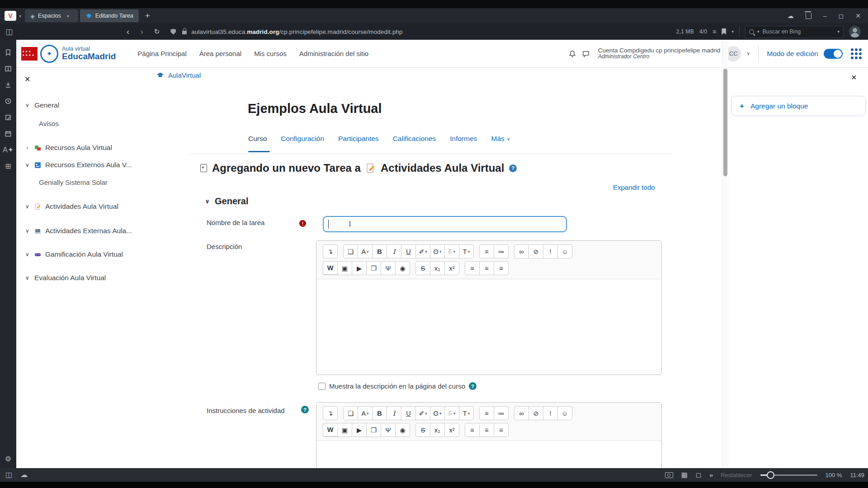 The height and width of the screenshot is (488, 868). Describe the element at coordinates (409, 413) in the screenshot. I see `underline-icon: U` at that location.